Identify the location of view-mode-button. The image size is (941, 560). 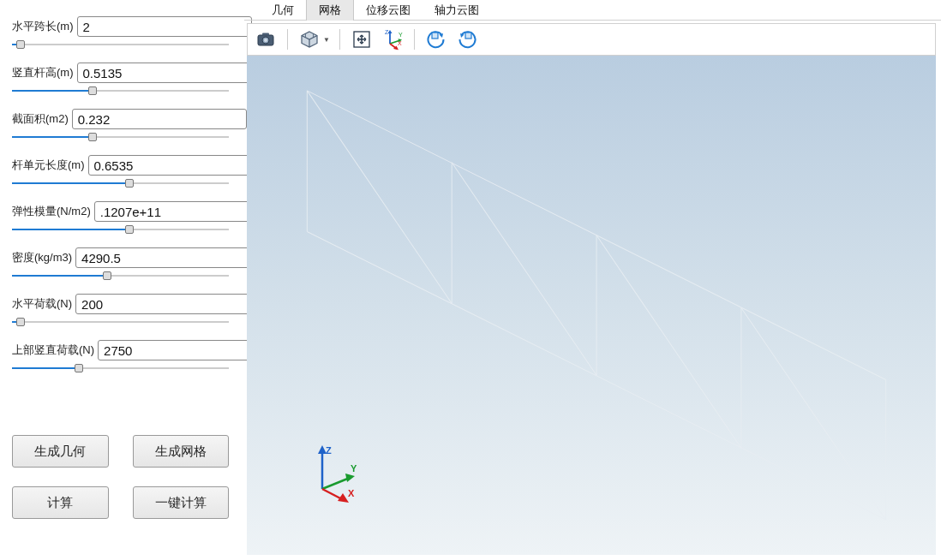
(309, 39).